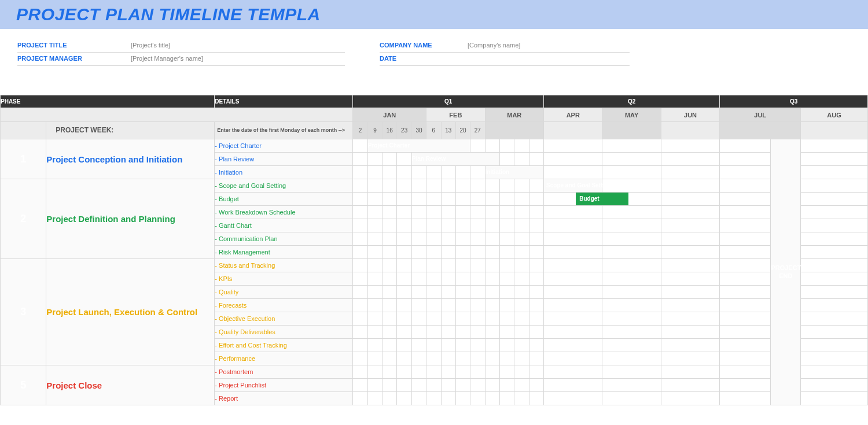  What do you see at coordinates (284, 372) in the screenshot?
I see `detail-cell: Postmortem` at bounding box center [284, 372].